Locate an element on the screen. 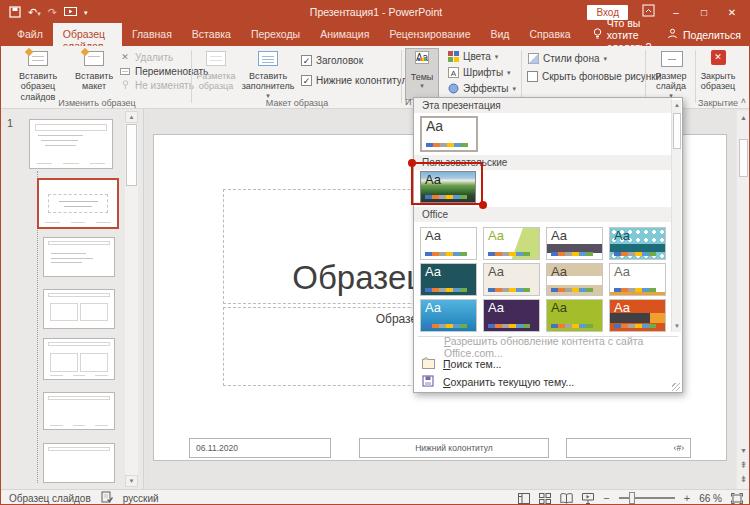 Image resolution: width=750 pixels, height=505 pixels. enable-content-updates-item: Разрешить обновление контента с сайта Of… is located at coordinates (543, 346).